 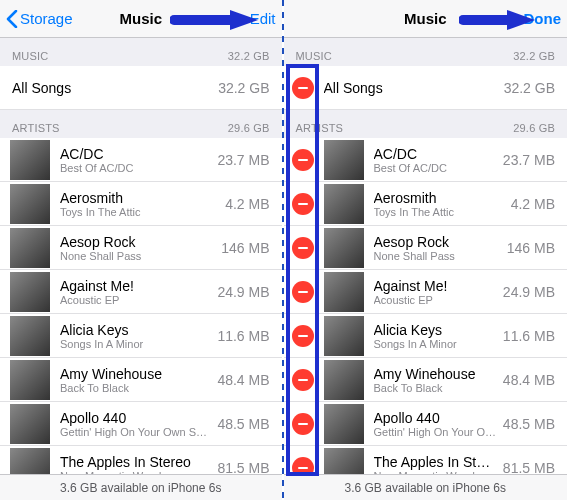 What do you see at coordinates (136, 154) in the screenshot?
I see `artist-name: AC/DC` at bounding box center [136, 154].